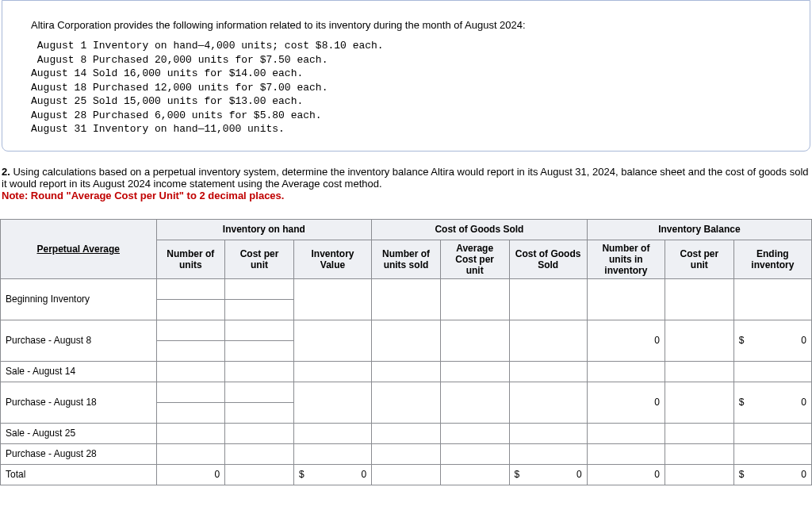 This screenshot has width=812, height=514. I want to click on row-purchase-aug-28: Purchase - August 28, so click(79, 454).